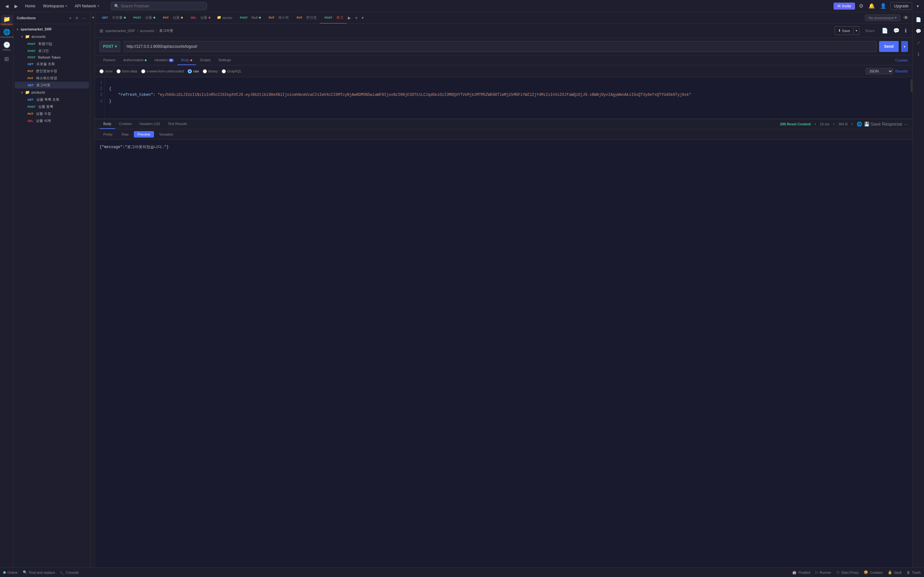 The width and height of the screenshot is (924, 577). I want to click on save-response-button: 💾 Save Response, so click(884, 124).